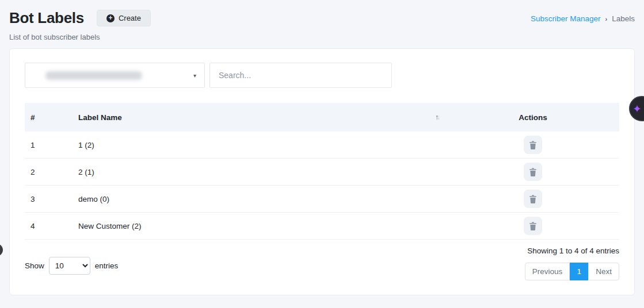 This screenshot has width=644, height=308. Describe the element at coordinates (322, 117) in the screenshot. I see `table-header-row: # Label Name ↑↓ Actions` at that location.